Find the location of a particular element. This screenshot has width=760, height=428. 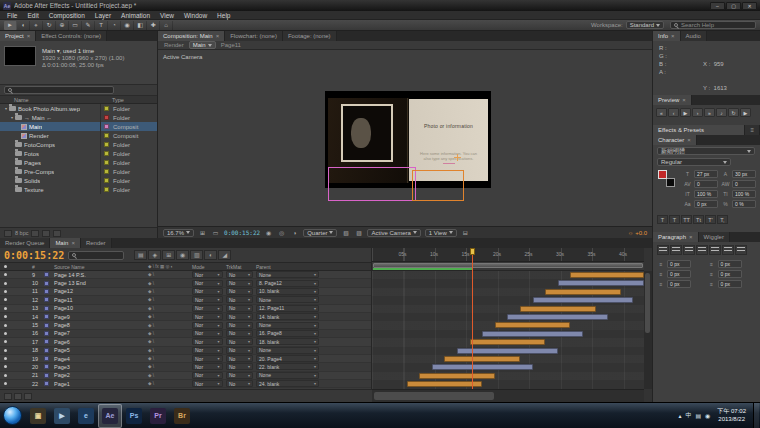

layer-row-page-13-end: 10Page 13 End◆ \Nor▾No▾8. Page12▾ is located at coordinates (186, 283).